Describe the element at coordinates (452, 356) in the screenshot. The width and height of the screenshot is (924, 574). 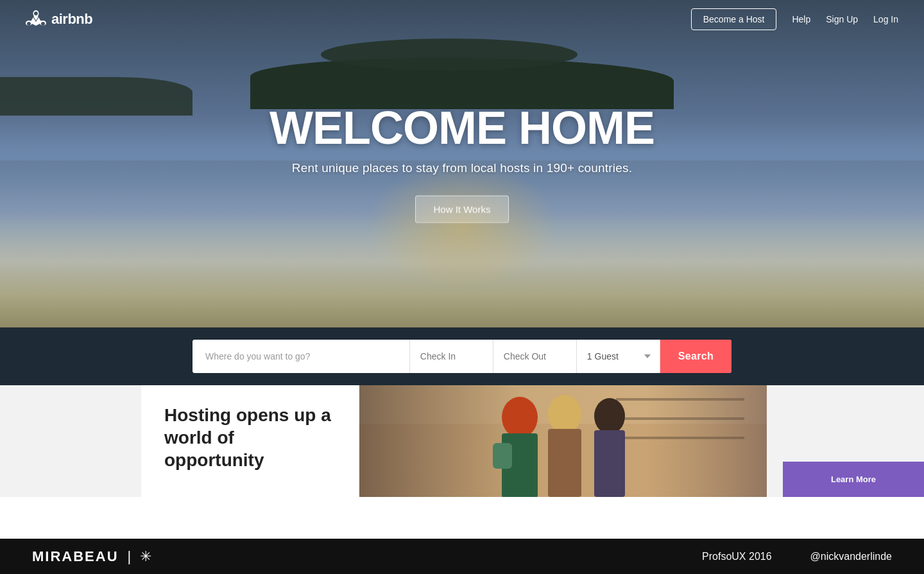
I see `checkin-input` at that location.